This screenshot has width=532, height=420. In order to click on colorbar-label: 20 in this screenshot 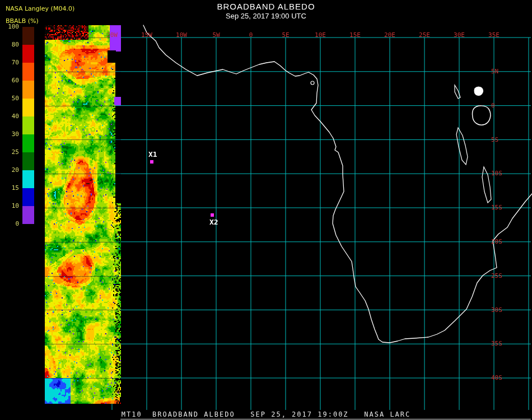, I will do `click(11, 170)`.